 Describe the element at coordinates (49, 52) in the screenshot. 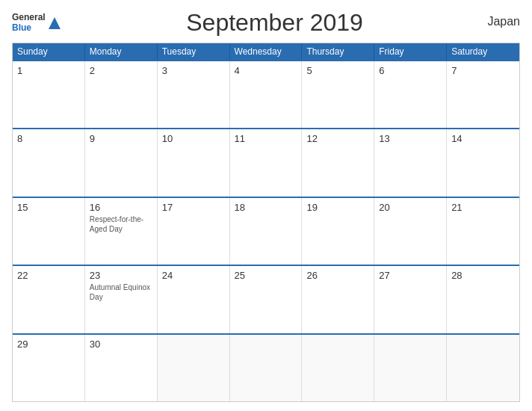

I see `col-sunday: Sunday` at that location.